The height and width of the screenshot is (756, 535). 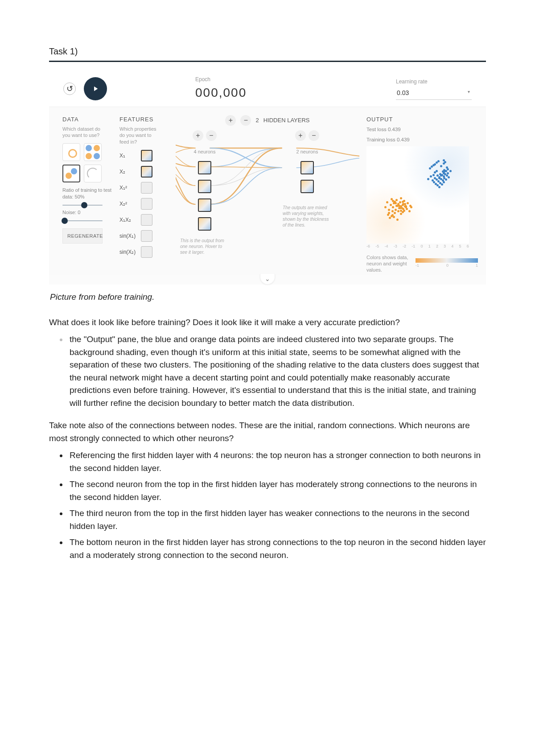 I want to click on data-title: DATA, so click(x=87, y=120).